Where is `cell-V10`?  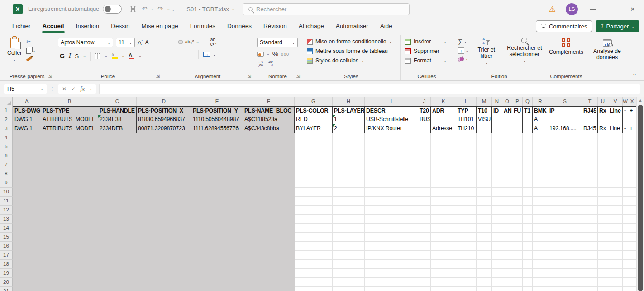
cell-V10 is located at coordinates (615, 192).